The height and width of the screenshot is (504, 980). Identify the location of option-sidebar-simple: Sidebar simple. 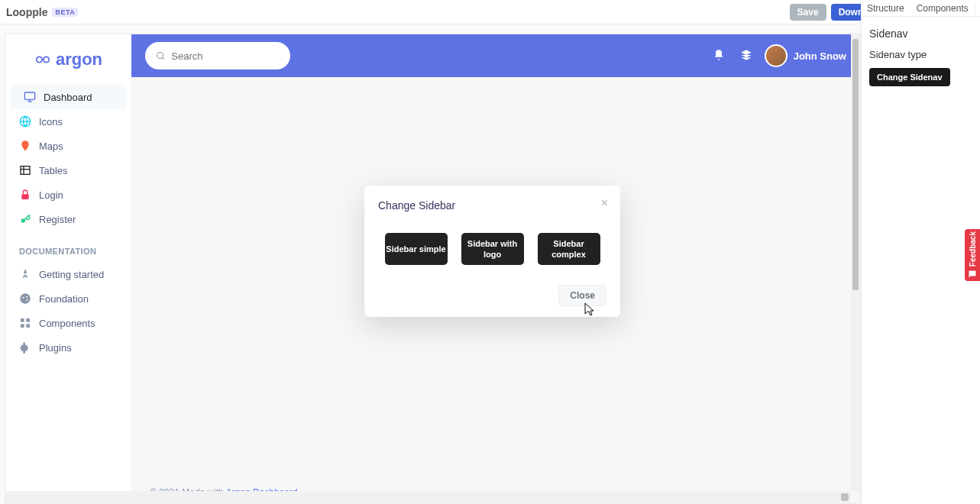
(416, 249).